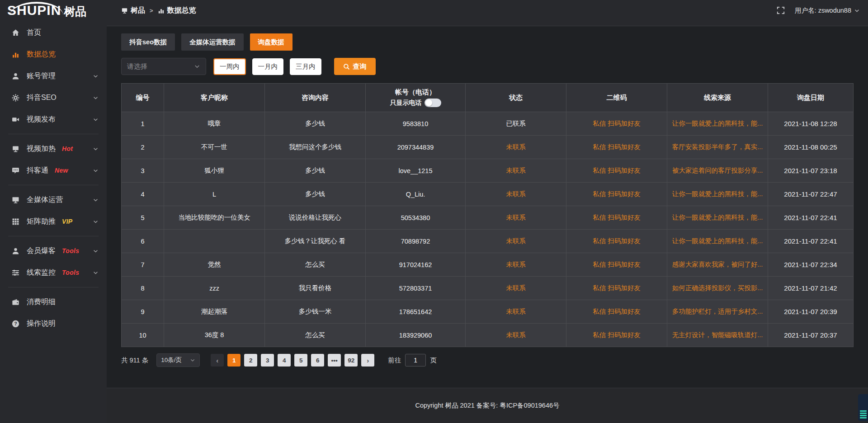 This screenshot has width=868, height=423. Describe the element at coordinates (487, 66) in the screenshot. I see `filter-bar: 请选择 一周内一月内三月内 查询` at that location.